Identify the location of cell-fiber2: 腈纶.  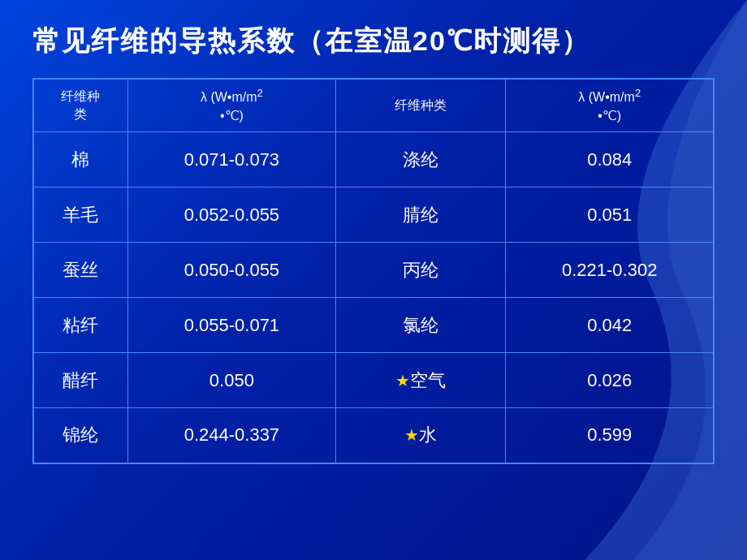
(421, 215).